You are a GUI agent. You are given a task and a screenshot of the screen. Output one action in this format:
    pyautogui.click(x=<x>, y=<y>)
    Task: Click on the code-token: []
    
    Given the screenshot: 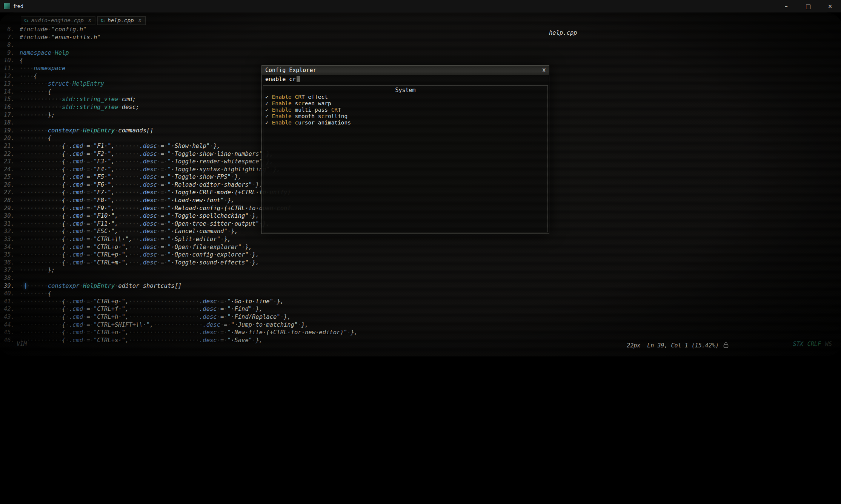 What is the action you would take?
    pyautogui.click(x=150, y=131)
    